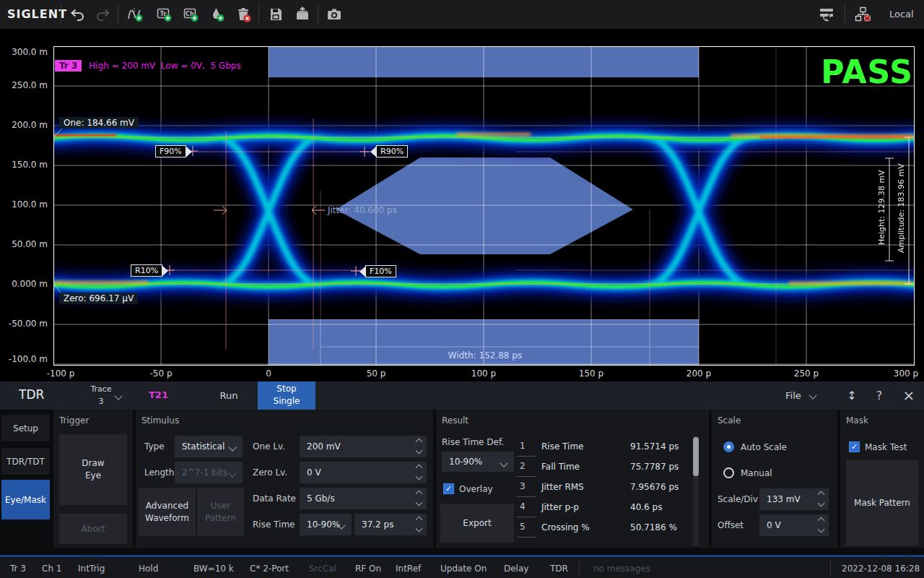  Describe the element at coordinates (473, 442) in the screenshot. I see `rise-time-def-label: Rise Time Def.` at that location.